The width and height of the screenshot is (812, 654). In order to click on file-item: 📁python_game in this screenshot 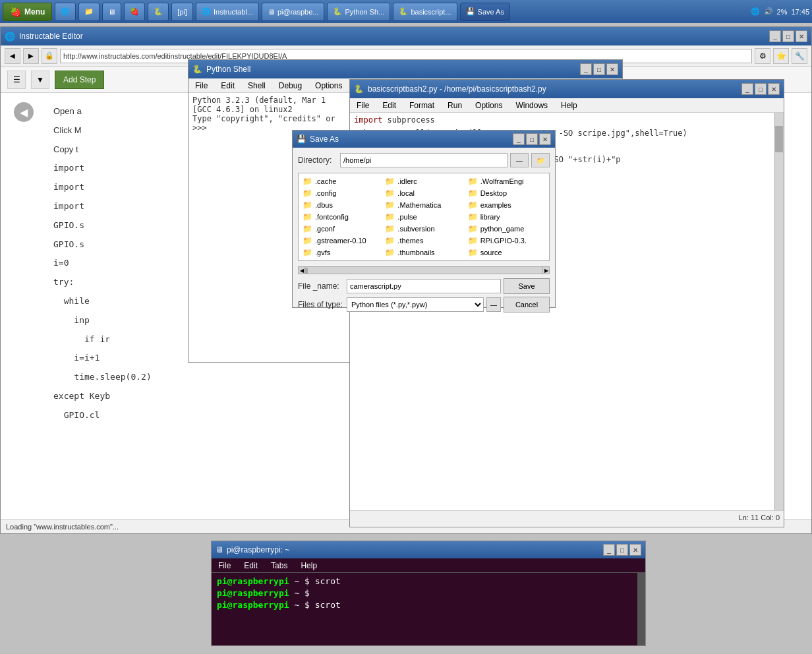, I will do `click(506, 229)`.